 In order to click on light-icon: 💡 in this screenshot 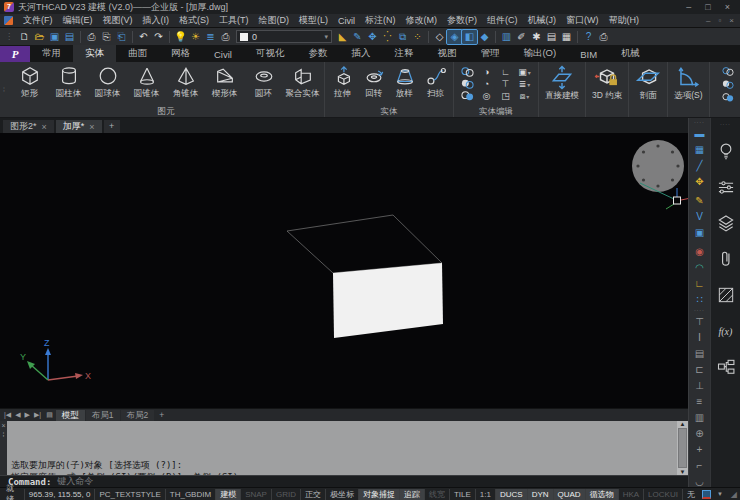, I will do `click(180, 37)`.